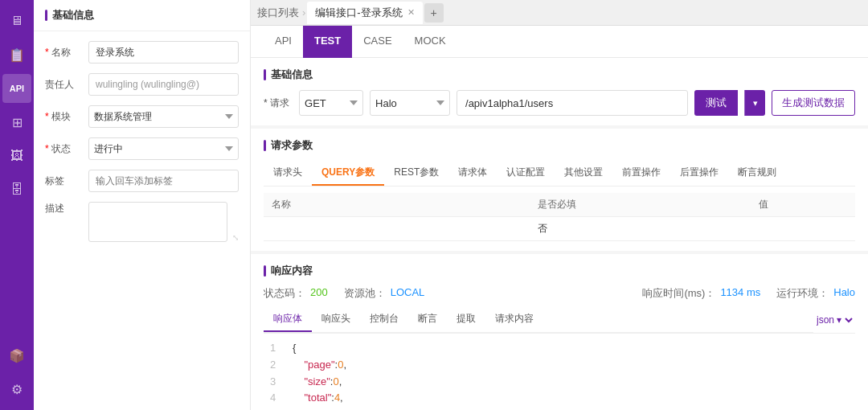 The image size is (868, 410). I want to click on database-icon: 🗄, so click(17, 190).